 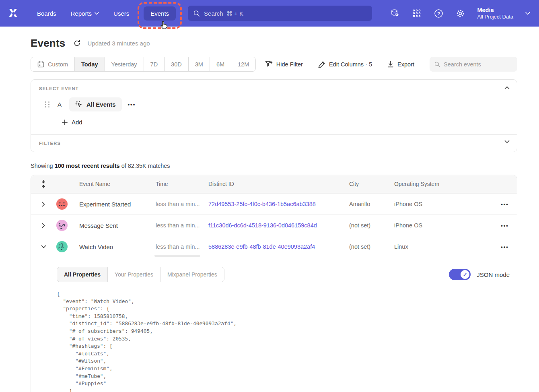 I want to click on nav-item-reports: Reports, so click(x=85, y=14).